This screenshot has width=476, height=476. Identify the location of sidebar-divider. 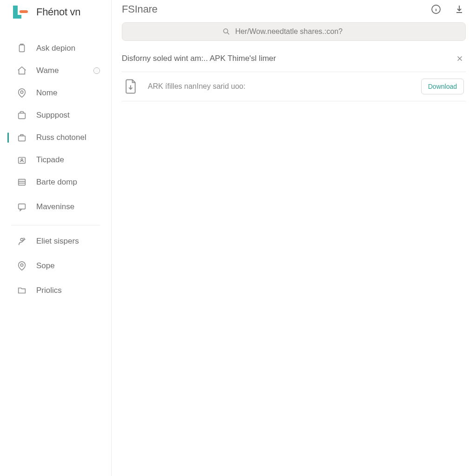
(56, 225).